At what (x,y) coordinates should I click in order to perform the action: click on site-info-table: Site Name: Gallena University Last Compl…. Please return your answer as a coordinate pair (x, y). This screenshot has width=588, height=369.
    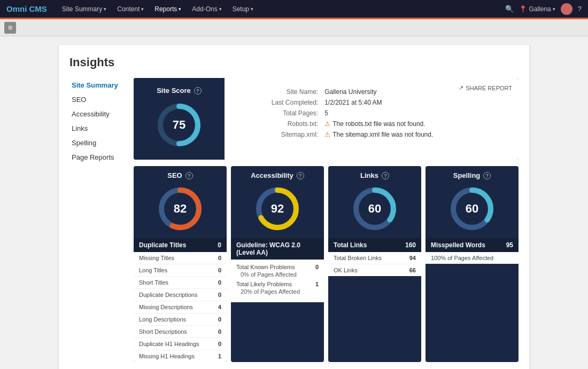
    Looking at the image, I should click on (372, 113).